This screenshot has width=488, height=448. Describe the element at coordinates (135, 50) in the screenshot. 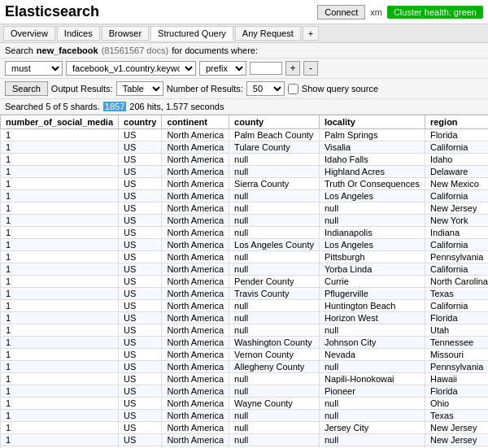

I see `search-docs: (81561567 docs)` at that location.